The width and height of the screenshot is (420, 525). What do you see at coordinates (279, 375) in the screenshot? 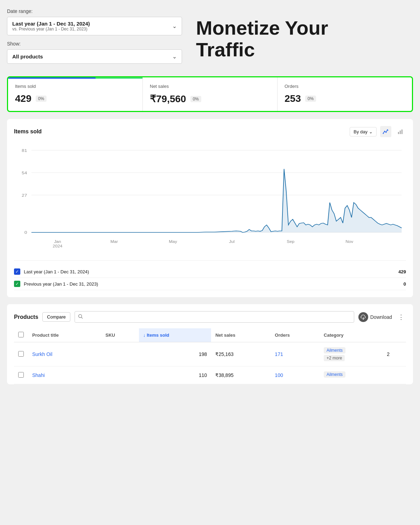
I see `row2-orders-link: 100` at bounding box center [279, 375].